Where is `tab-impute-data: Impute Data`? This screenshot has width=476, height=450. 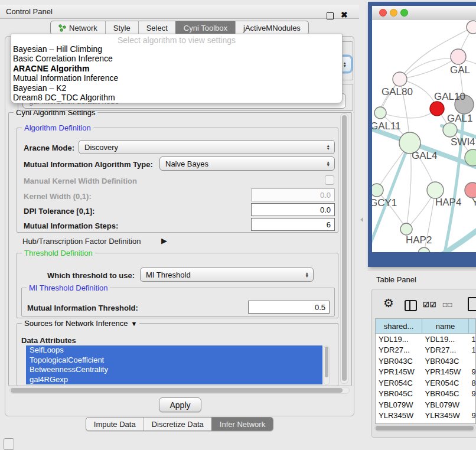
tab-impute-data: Impute Data is located at coordinates (115, 424).